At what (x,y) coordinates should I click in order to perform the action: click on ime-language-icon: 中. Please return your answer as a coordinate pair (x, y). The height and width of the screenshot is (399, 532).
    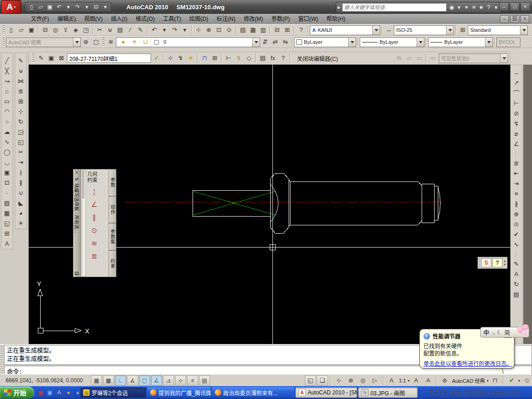
    Looking at the image, I should click on (486, 332).